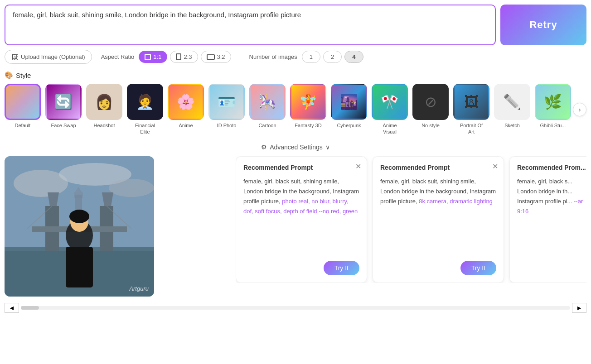 This screenshot has height=364, width=591. Describe the element at coordinates (306, 57) in the screenshot. I see `num-images-group: Number of images 1 2 4` at that location.